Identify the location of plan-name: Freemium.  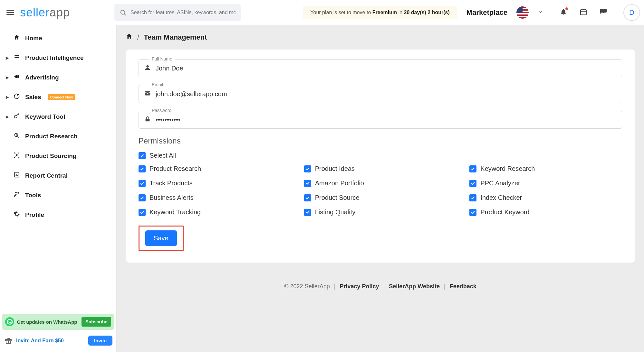
(385, 12).